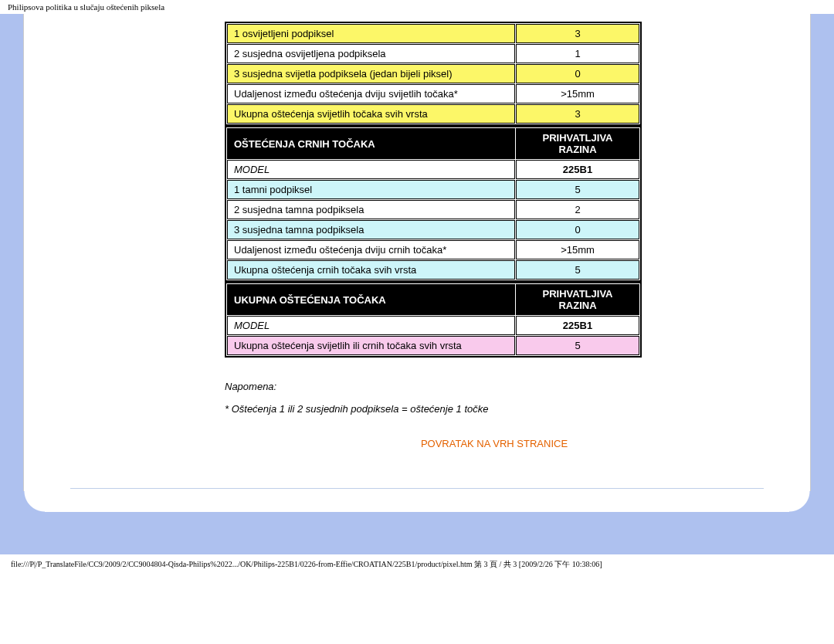  What do you see at coordinates (433, 54) in the screenshot?
I see `table-row: 2 susjedna osvijetljena podpiksela1` at bounding box center [433, 54].